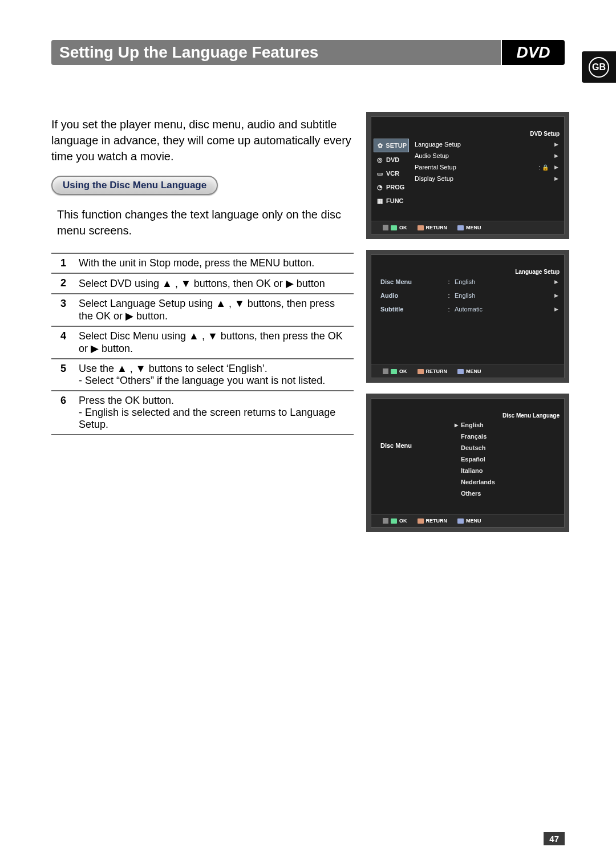 The width and height of the screenshot is (616, 867). I want to click on osd2-header: Language Setup, so click(537, 272).